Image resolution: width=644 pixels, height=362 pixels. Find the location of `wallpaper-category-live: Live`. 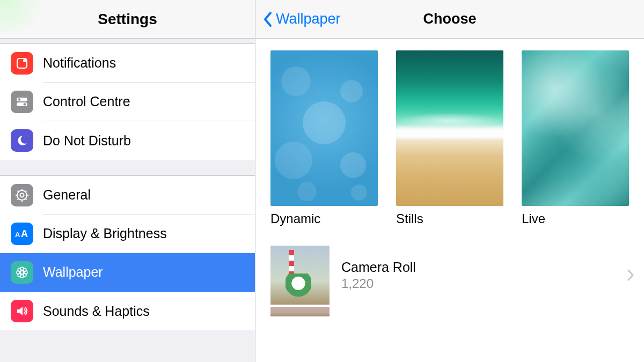

wallpaper-category-live: Live is located at coordinates (575, 147).